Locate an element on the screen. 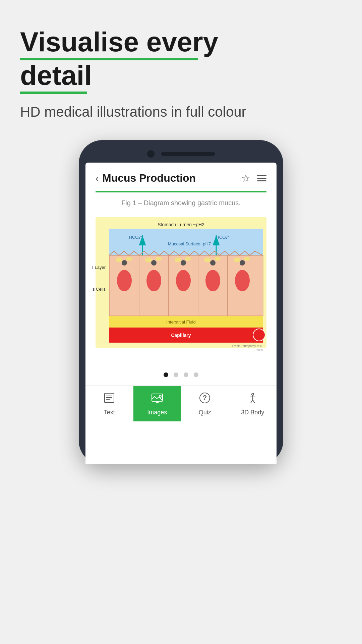 The width and height of the screenshot is (362, 644). app-header-right: ☆ is located at coordinates (254, 178).